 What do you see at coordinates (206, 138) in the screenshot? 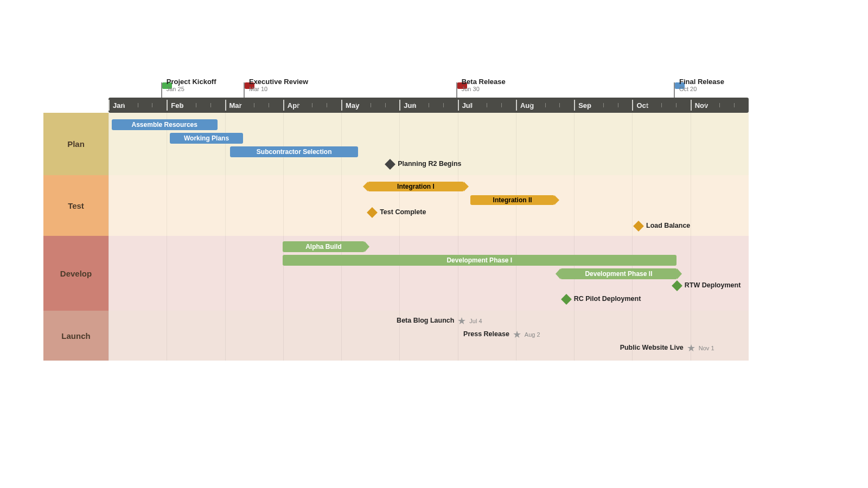
I see `task-bar: Working Plans` at bounding box center [206, 138].